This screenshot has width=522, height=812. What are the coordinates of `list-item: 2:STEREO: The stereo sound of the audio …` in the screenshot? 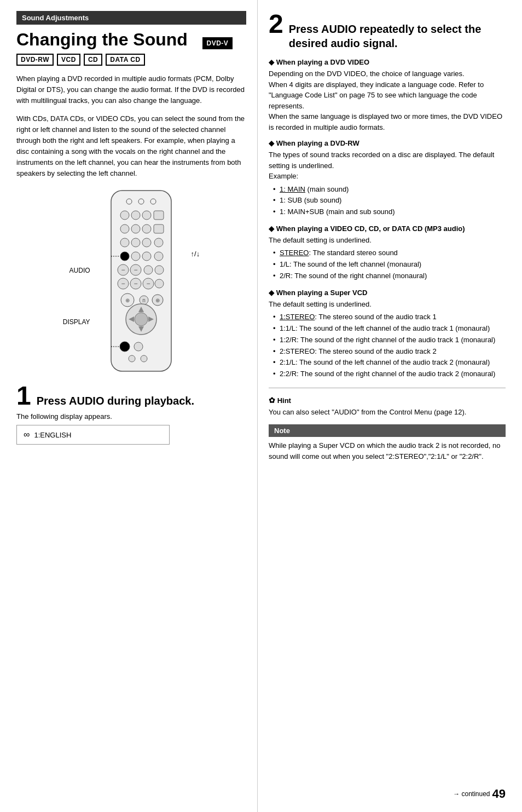 It's located at (390, 352).